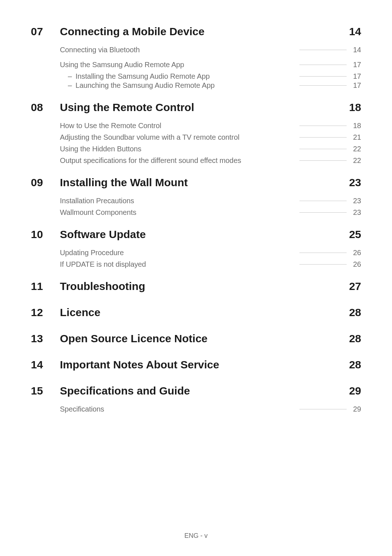 Image resolution: width=392 pixels, height=556 pixels. I want to click on item-text: Specifications, so click(82, 409).